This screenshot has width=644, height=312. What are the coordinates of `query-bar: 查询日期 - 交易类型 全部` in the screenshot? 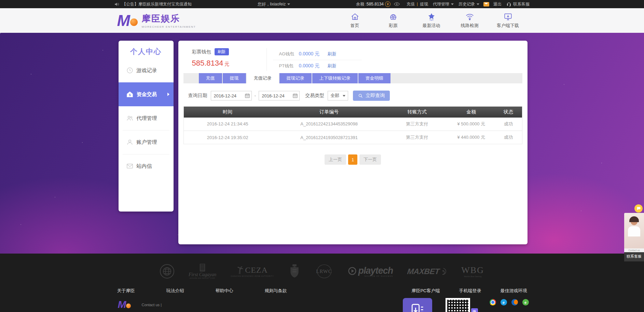 It's located at (353, 96).